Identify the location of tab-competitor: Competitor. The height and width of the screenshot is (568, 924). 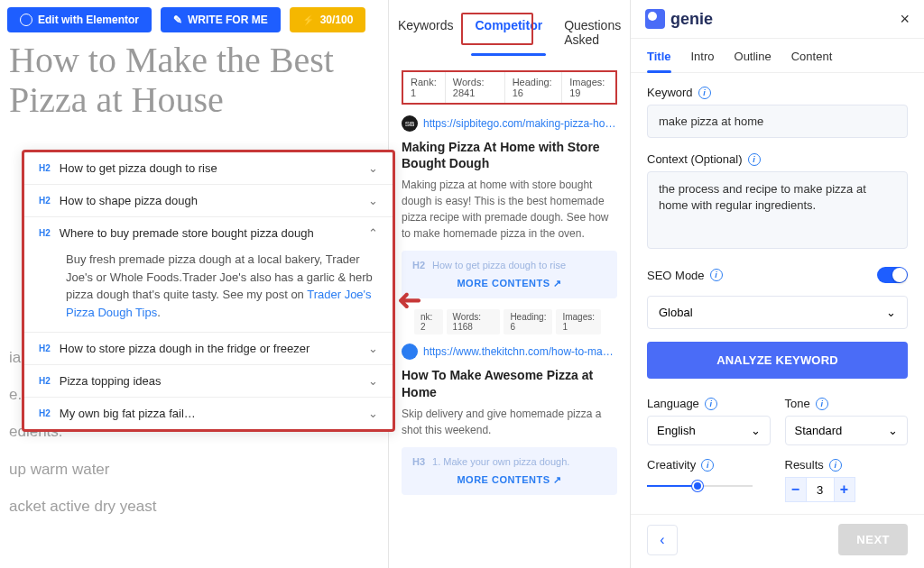
(509, 34).